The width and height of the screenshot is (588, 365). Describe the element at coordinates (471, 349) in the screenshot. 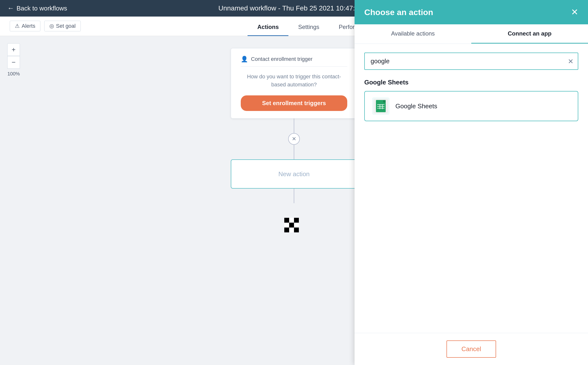

I see `panel-footer: Cancel` at that location.